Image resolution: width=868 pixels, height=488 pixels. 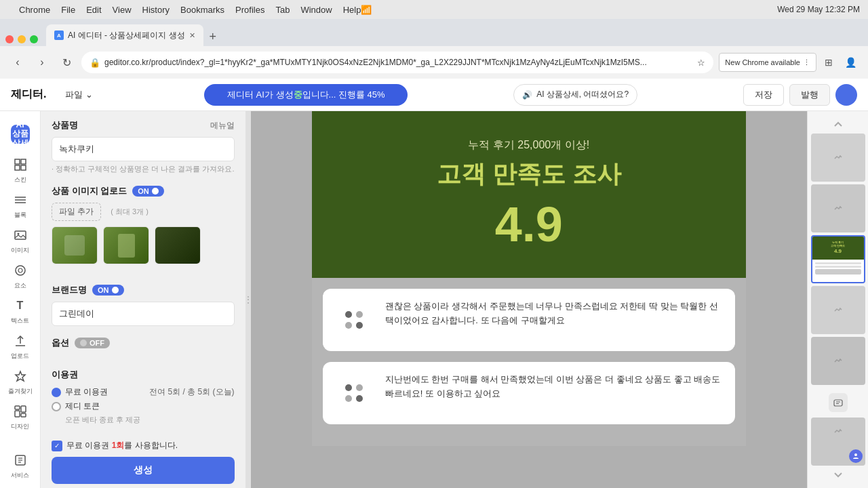 What do you see at coordinates (248, 300) in the screenshot?
I see `resize-handle` at bounding box center [248, 300].